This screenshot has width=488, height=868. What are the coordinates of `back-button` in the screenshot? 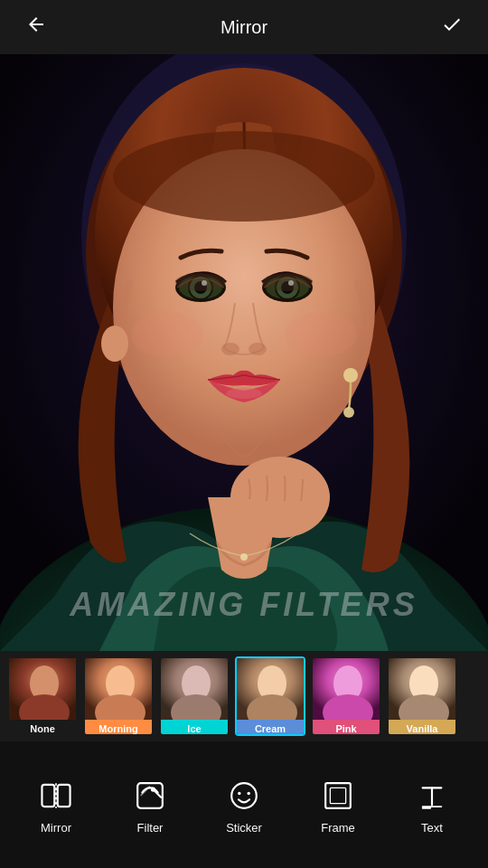 It's located at (36, 27).